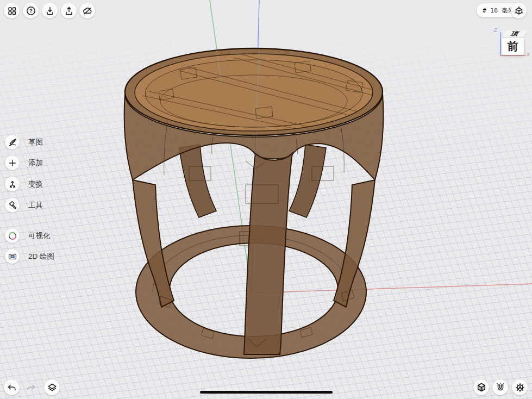 The height and width of the screenshot is (399, 532). I want to click on viewcube-z-label: Z, so click(496, 30).